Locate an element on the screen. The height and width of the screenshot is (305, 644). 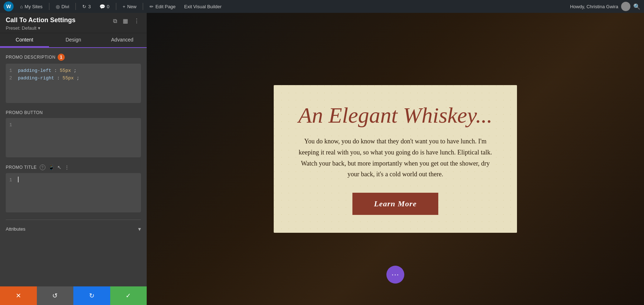
more-icon: ⋮ is located at coordinates (137, 21).